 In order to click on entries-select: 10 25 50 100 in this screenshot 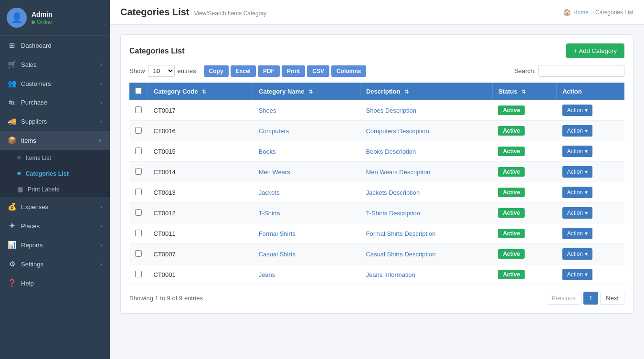, I will do `click(161, 71)`.